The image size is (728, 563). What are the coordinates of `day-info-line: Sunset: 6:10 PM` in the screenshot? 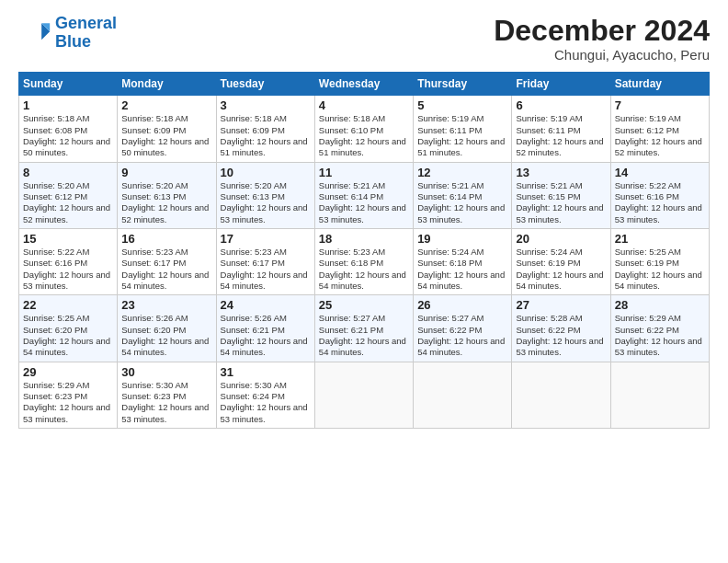 It's located at (364, 131).